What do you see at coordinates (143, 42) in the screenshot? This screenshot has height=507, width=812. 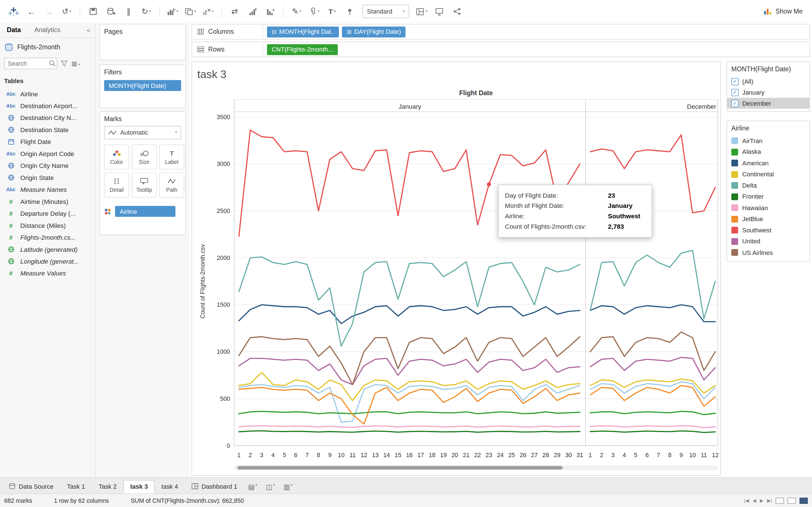 I see `pages-card: Pages` at bounding box center [143, 42].